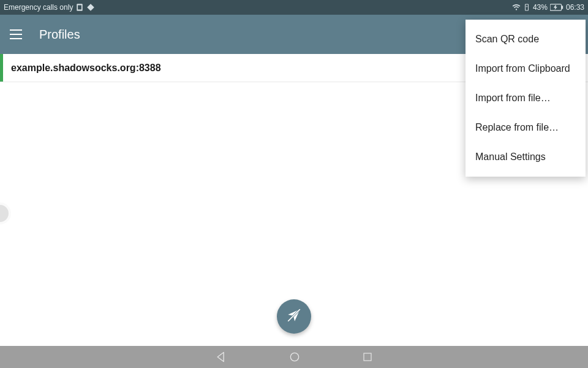 The image size is (588, 368). I want to click on nav-back-icon, so click(221, 357).